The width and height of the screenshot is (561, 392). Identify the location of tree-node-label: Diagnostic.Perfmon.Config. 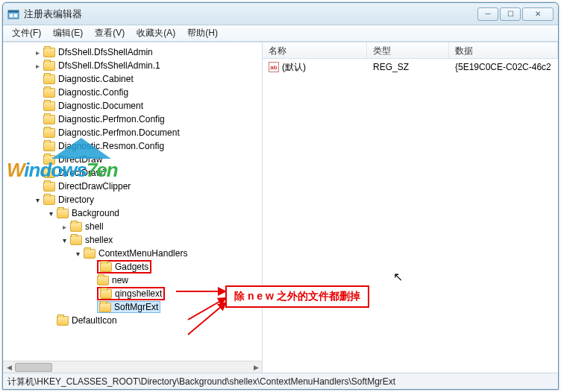
(112, 119).